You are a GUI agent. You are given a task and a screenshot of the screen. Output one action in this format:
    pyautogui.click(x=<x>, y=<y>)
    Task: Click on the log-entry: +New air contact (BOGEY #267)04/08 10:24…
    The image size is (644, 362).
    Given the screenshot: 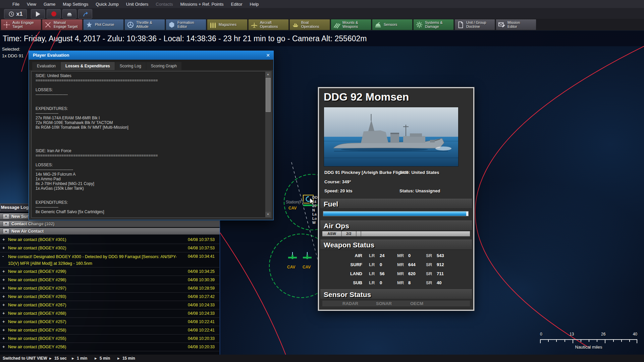 What is the action you would take?
    pyautogui.click(x=110, y=305)
    